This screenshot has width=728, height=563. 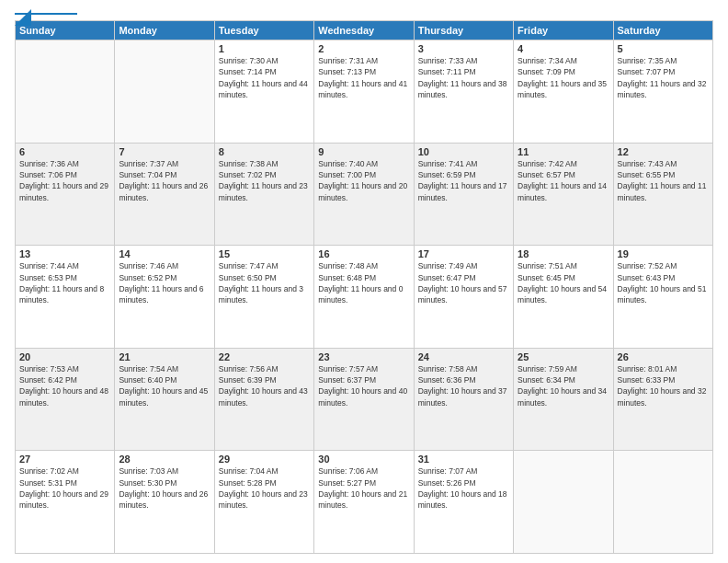 I want to click on table-row: 18 Sunrise: 7:51 AM Sunset: 6:45 PM Dayl…, so click(x=563, y=297).